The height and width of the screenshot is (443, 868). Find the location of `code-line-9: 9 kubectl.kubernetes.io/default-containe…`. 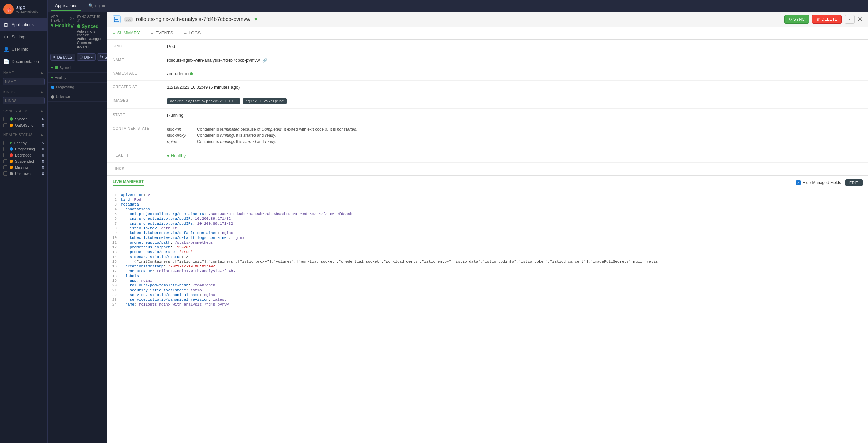

code-line-9: 9 kubectl.kubernetes.io/default-containe… is located at coordinates (487, 233).